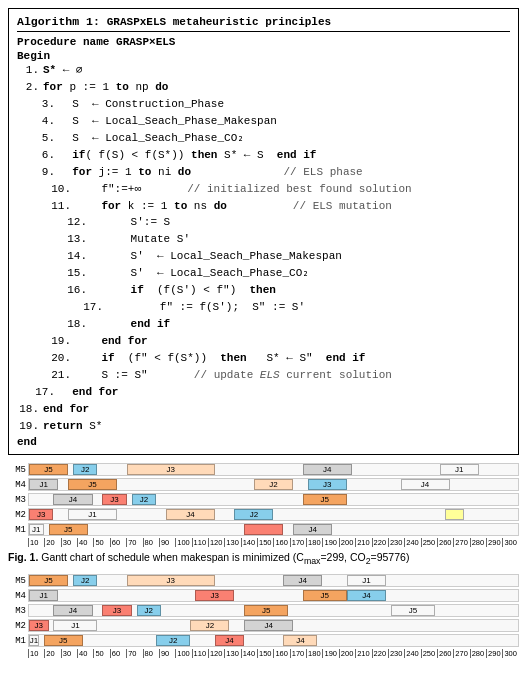 This screenshot has width=527, height=679. Describe the element at coordinates (274, 654) in the screenshot. I see `gantt-axis-2: 10 20 30 40 50 60 70 80 90 100 110 120 1…` at that location.